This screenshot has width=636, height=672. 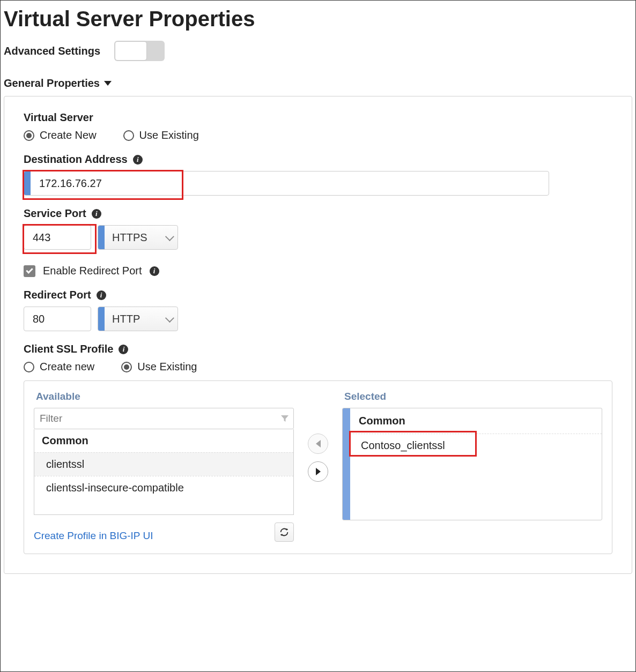 What do you see at coordinates (160, 419) in the screenshot?
I see `filter-input` at bounding box center [160, 419].